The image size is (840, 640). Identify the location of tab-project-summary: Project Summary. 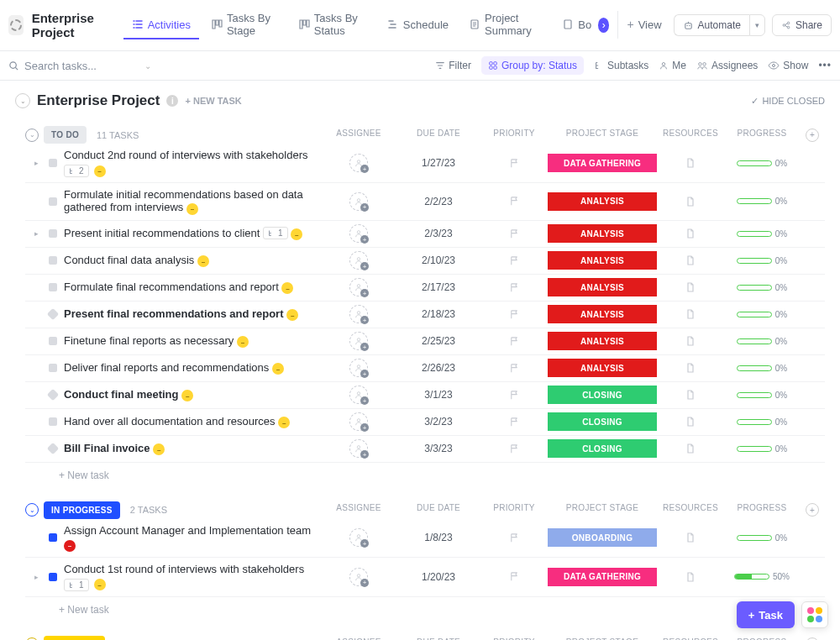
(506, 25).